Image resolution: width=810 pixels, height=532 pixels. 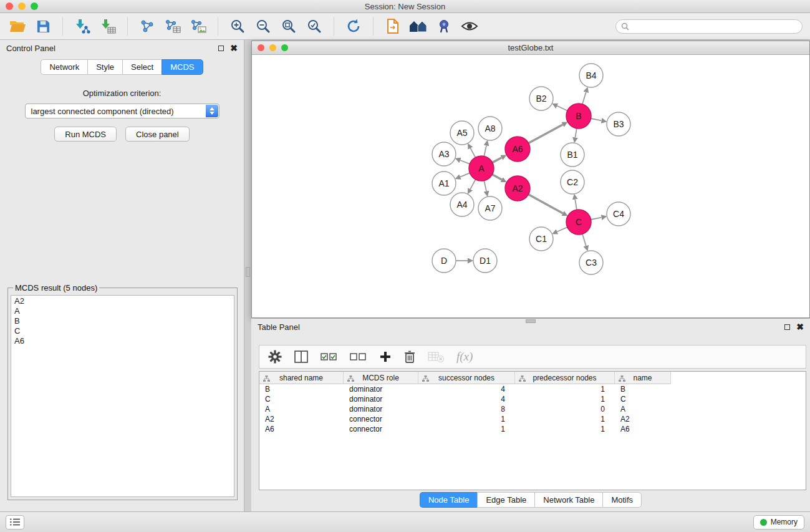 What do you see at coordinates (122, 331) in the screenshot?
I see `mcds-result-item: C` at bounding box center [122, 331].